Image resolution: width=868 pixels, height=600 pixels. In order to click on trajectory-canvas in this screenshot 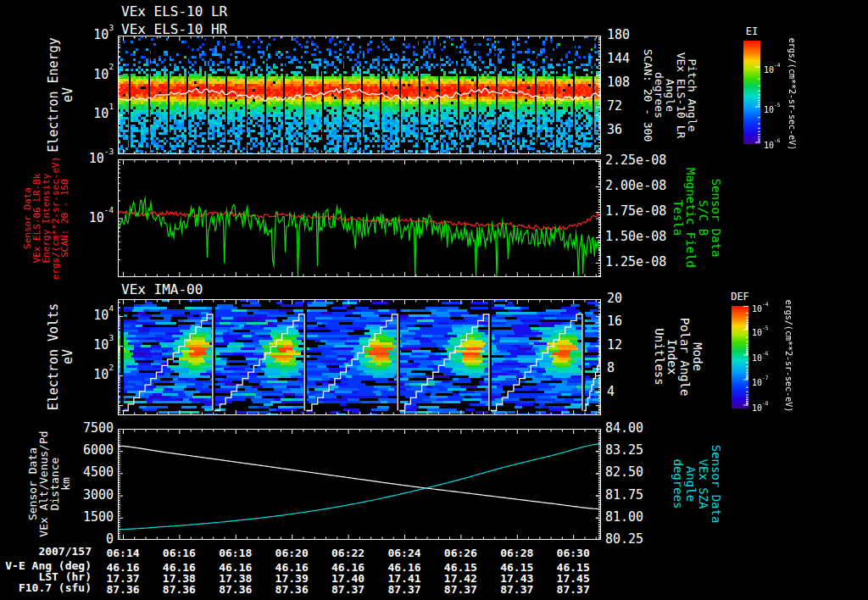, I will do `click(359, 485)`.